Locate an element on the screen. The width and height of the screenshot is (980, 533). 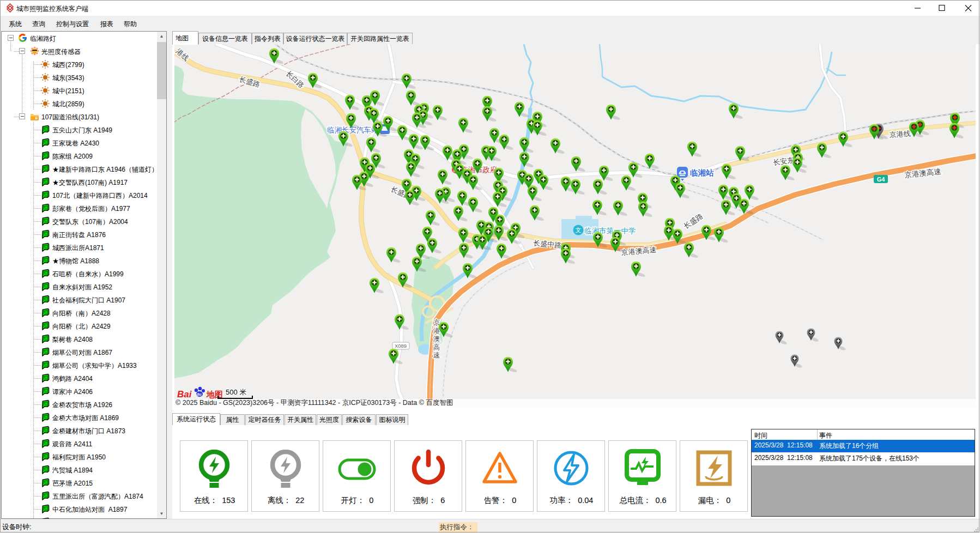
svg-text: 速 is located at coordinates (437, 355).